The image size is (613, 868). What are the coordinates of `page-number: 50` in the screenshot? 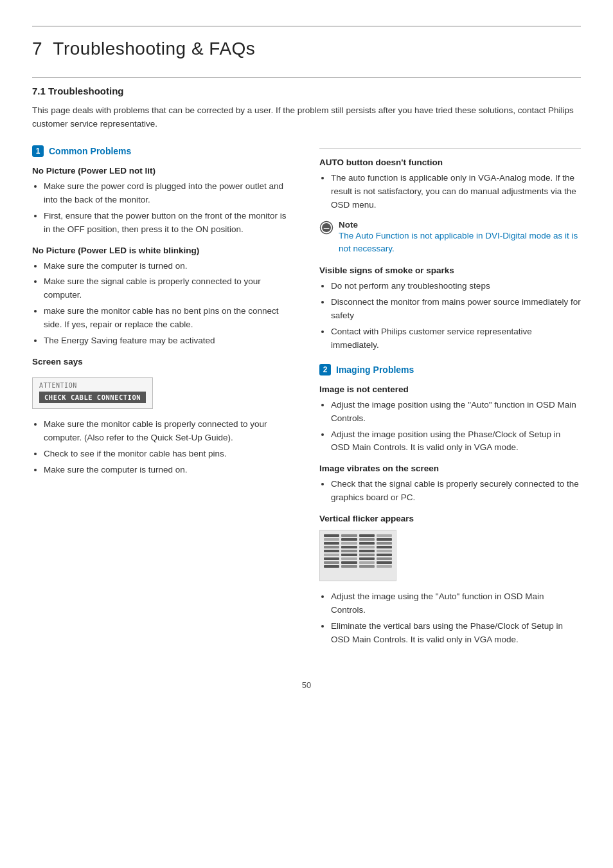 It's located at (306, 685).